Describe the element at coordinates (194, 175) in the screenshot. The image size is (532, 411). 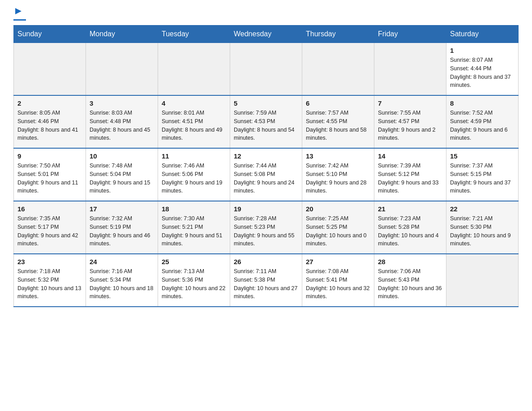
I see `calendar-cell: 11Sunrise: 7:46 AMSunset: 5:06 PMDayligh…` at that location.